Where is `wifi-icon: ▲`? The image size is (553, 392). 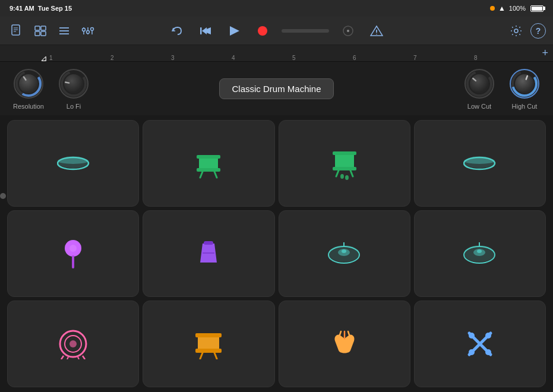
wifi-icon: ▲ is located at coordinates (502, 8).